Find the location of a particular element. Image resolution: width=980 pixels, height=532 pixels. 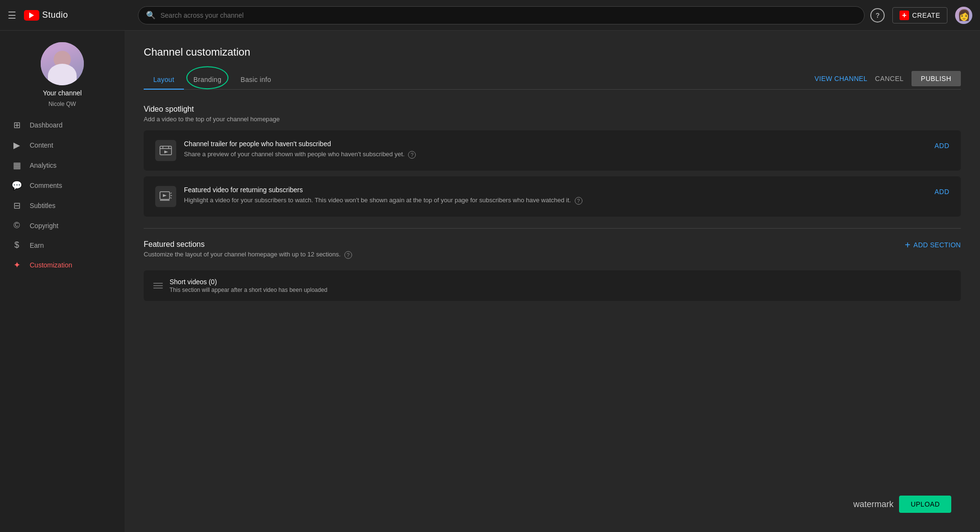

featured-video-title: Featured video for returning subscribers is located at coordinates (556, 190).